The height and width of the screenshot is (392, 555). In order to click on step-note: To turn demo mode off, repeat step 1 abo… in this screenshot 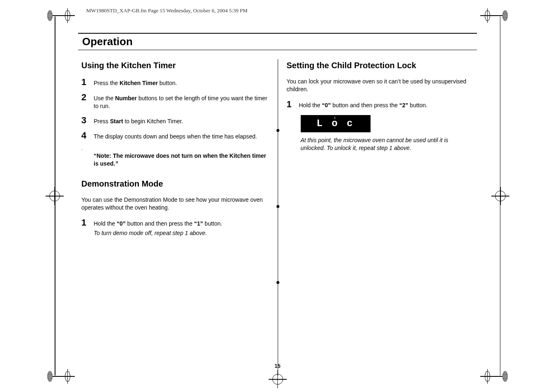, I will do `click(158, 233)`.